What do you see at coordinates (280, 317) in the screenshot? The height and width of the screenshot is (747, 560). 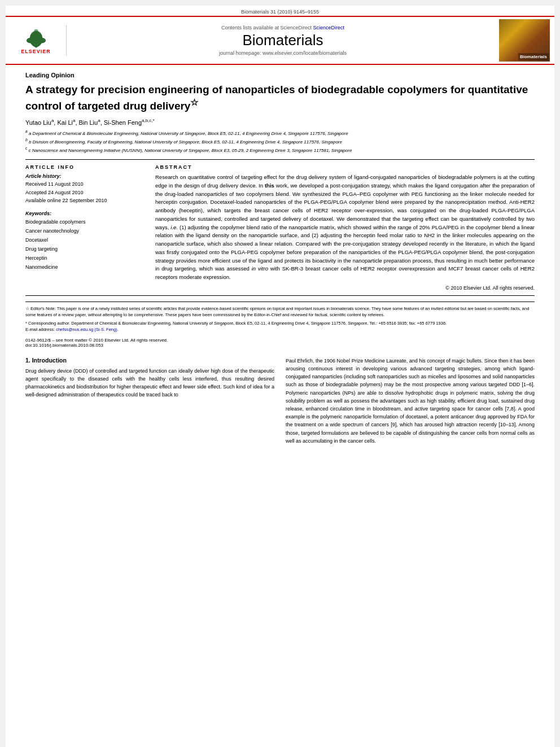 I see `footer-notes: ☆ Editor's Note: This paper is one of a …` at bounding box center [280, 317].